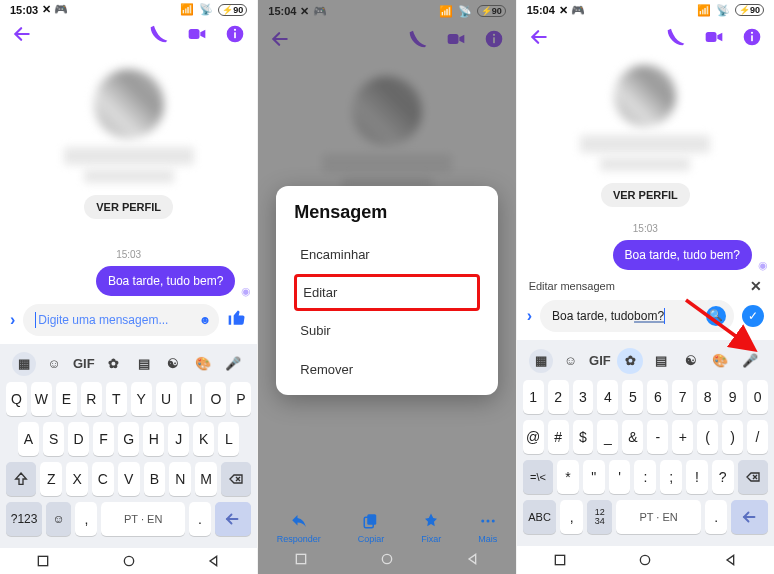 The image size is (774, 574). What do you see at coordinates (752, 39) in the screenshot?
I see `info-button` at bounding box center [752, 39].